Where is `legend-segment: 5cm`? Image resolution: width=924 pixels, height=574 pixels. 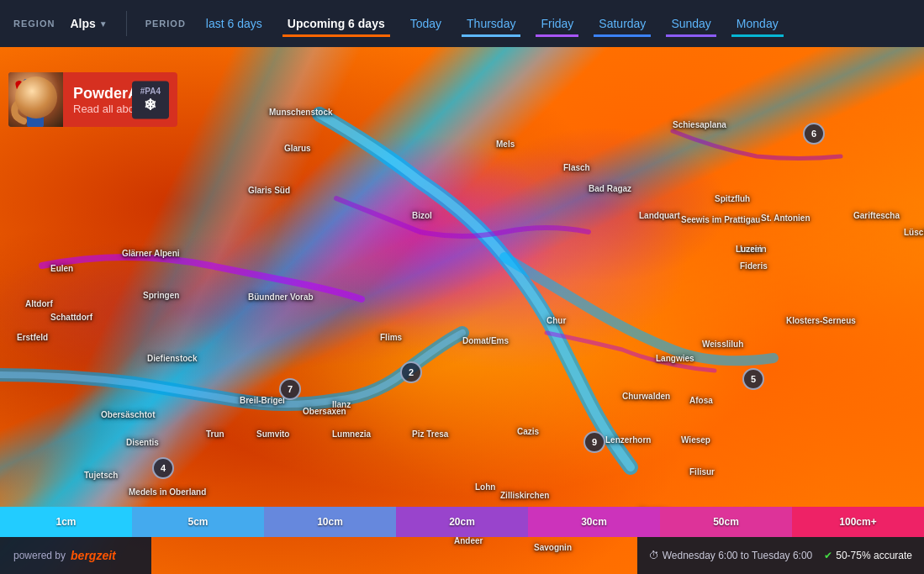
legend-segment: 5cm is located at coordinates (198, 522).